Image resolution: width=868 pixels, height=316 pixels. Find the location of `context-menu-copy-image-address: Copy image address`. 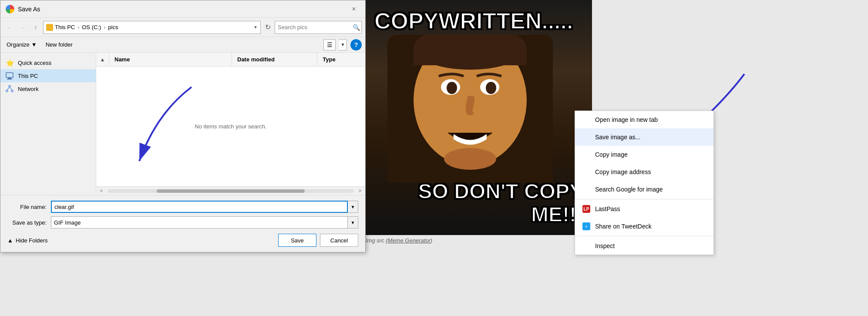

context-menu-copy-image-address: Copy image address is located at coordinates (644, 172).